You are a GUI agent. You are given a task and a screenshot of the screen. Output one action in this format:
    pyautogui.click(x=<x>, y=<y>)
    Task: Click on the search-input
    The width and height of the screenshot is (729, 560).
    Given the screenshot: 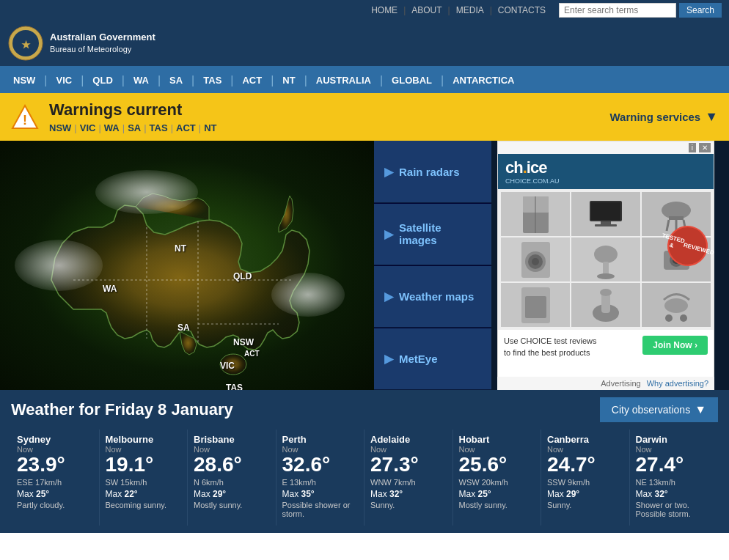 What is the action you would take?
    pyautogui.click(x=618, y=10)
    